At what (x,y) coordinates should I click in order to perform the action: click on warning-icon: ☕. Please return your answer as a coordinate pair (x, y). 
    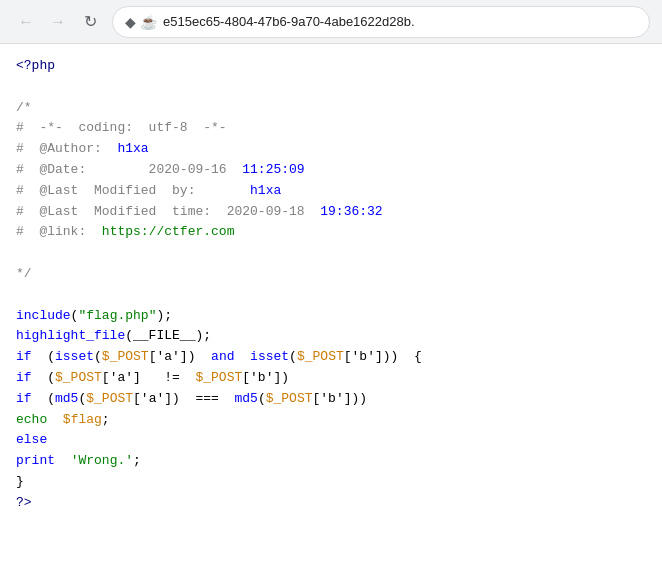
    Looking at the image, I should click on (148, 22).